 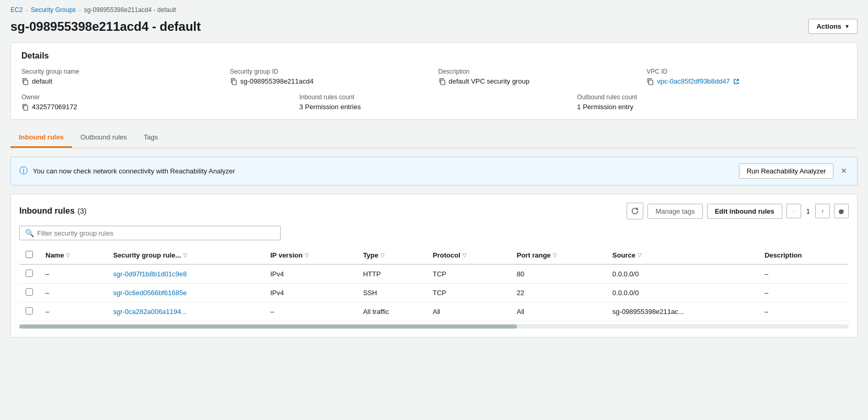 What do you see at coordinates (41, 138) in the screenshot?
I see `tab-inbound-rules: Inbound rules` at bounding box center [41, 138].